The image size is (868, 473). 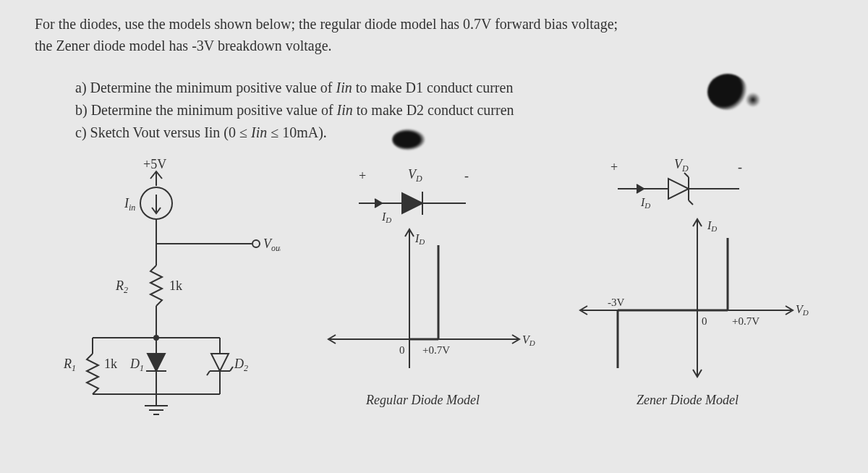 What do you see at coordinates (614, 167) in the screenshot?
I see `zener-plus: +` at bounding box center [614, 167].